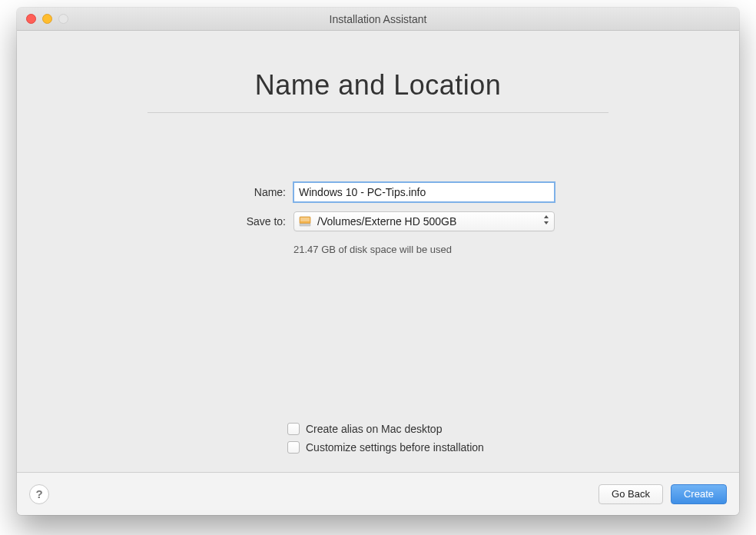  I want to click on saveto-value: /Volumes/Externe HD 500GB, so click(387, 221).